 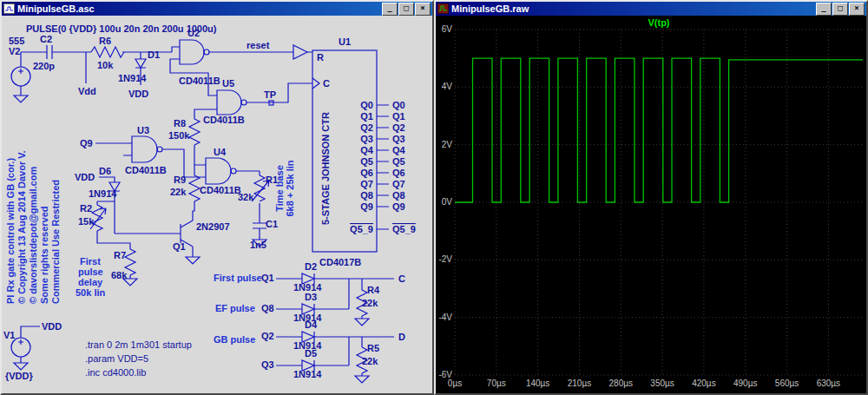 What do you see at coordinates (345, 42) in the screenshot?
I see `schem-label: U1` at bounding box center [345, 42].